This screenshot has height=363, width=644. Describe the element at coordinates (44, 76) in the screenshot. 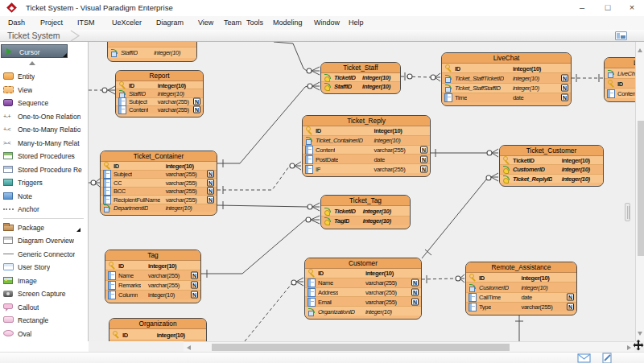

I see `sidebar-item-entity: Entity` at that location.